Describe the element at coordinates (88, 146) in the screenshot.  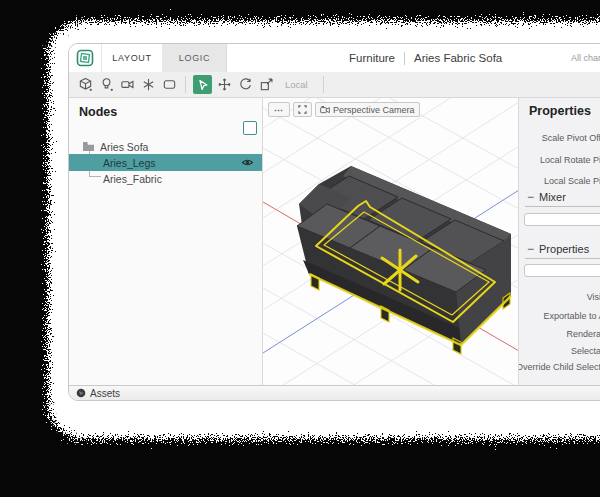
I see `folder-icon` at that location.